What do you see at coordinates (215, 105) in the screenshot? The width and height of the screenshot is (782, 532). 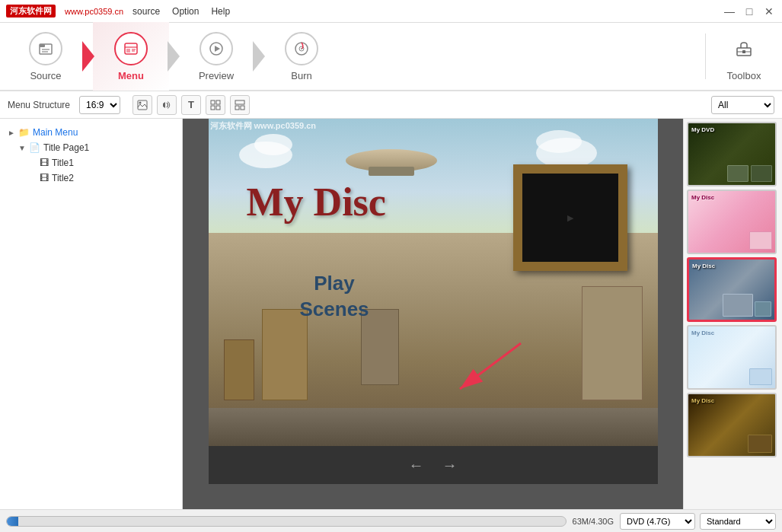 I see `grid-icon` at bounding box center [215, 105].